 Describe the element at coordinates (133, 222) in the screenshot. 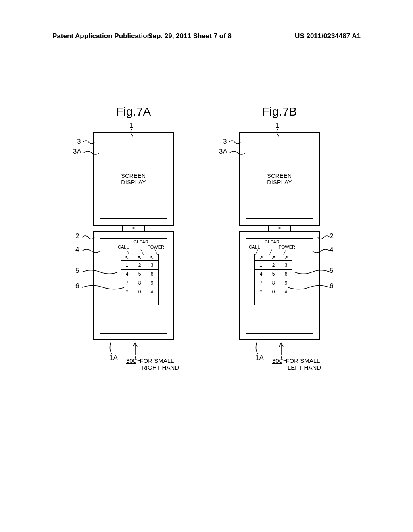

I see `figure-7a: Fig.7A 1 3 3A SCREEN DISPLAY 2 4` at that location.